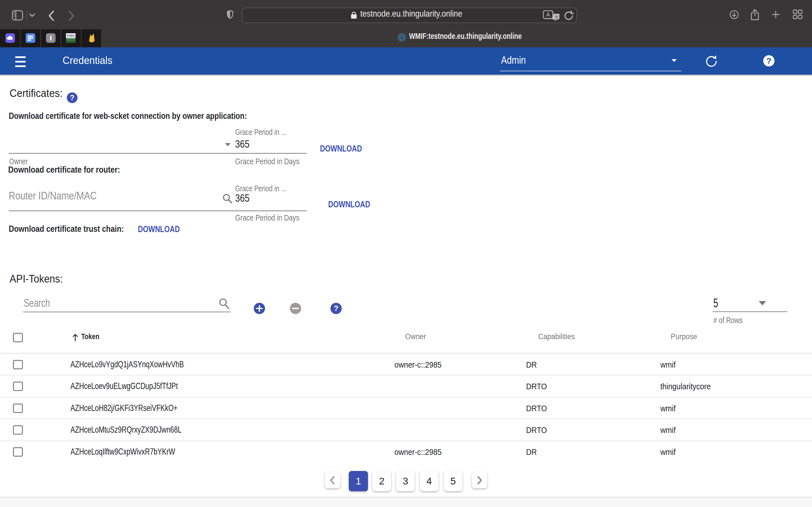 Image resolution: width=812 pixels, height=507 pixels. Describe the element at coordinates (548, 15) in the screenshot. I see `svg-text: A` at that location.